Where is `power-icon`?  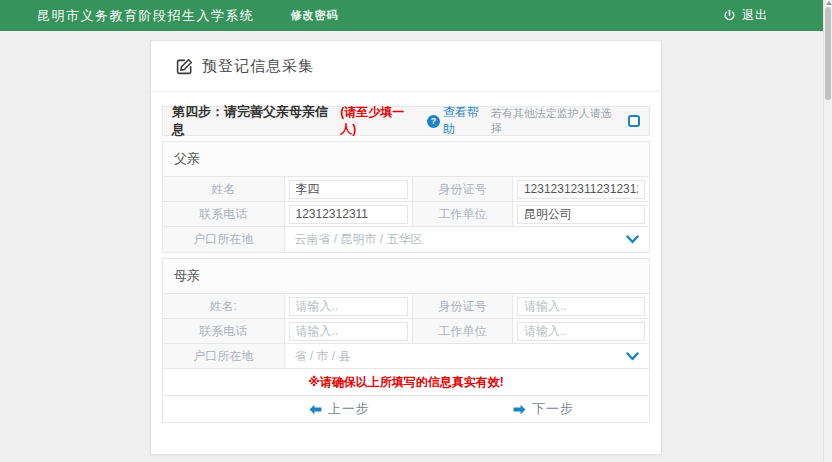 power-icon is located at coordinates (730, 16).